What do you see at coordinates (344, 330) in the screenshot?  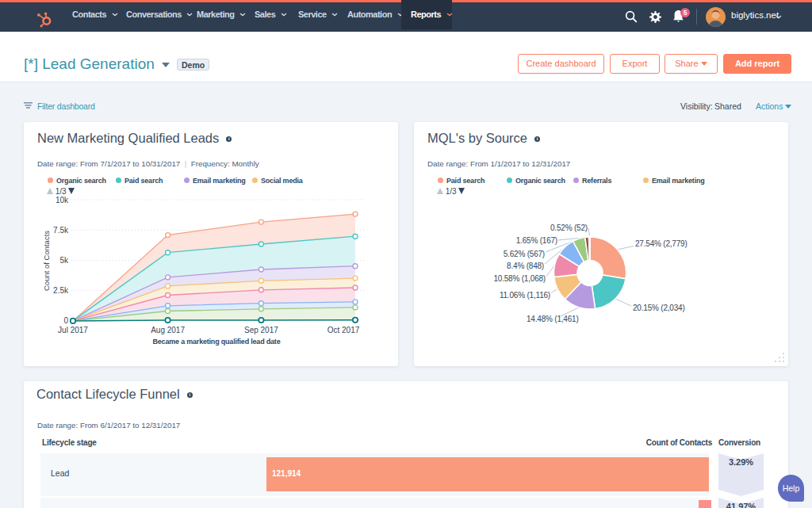 I see `svg-text: Oct 2017` at bounding box center [344, 330].